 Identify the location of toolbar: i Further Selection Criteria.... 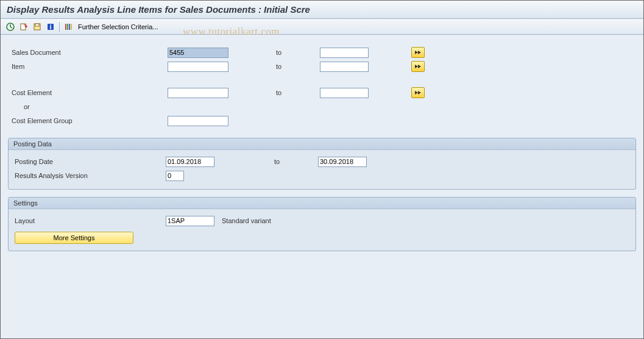
(322, 27).